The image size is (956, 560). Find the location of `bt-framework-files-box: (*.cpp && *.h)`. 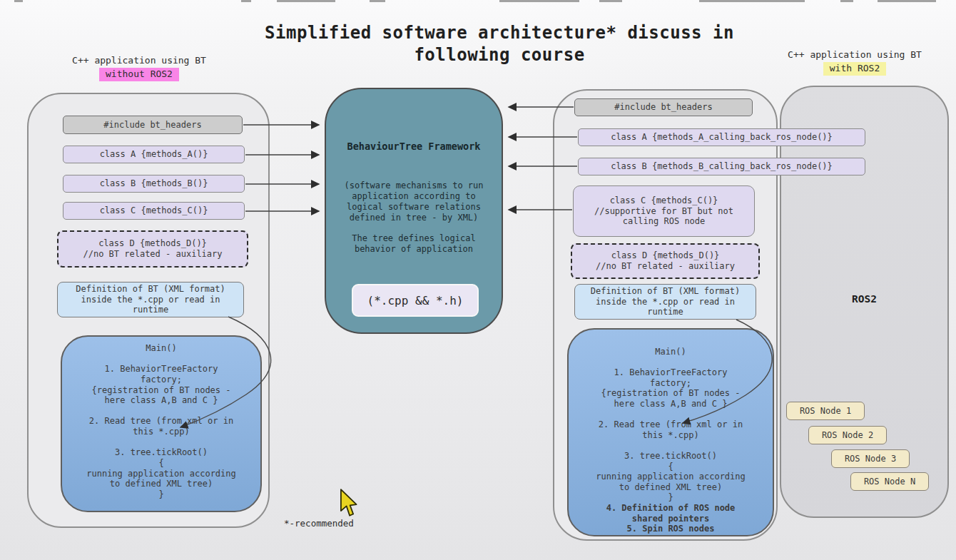

bt-framework-files-box: (*.cpp && *.h) is located at coordinates (415, 300).